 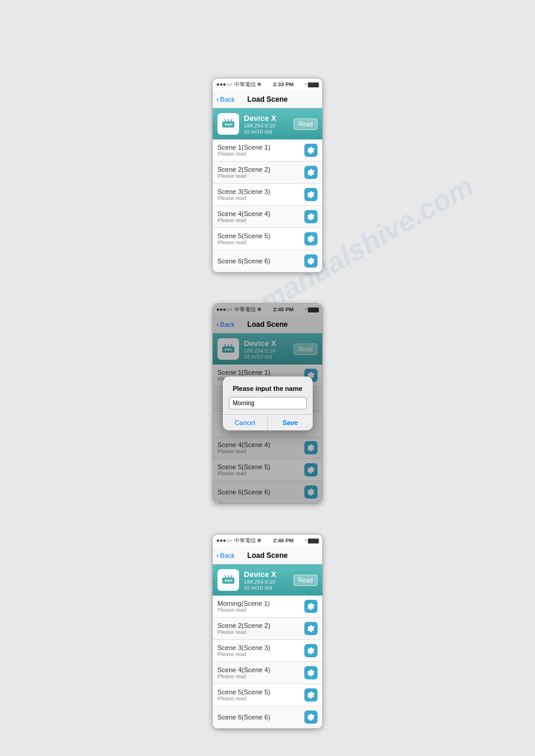 I want to click on scene-status-3-2: Please read, so click(x=261, y=632).